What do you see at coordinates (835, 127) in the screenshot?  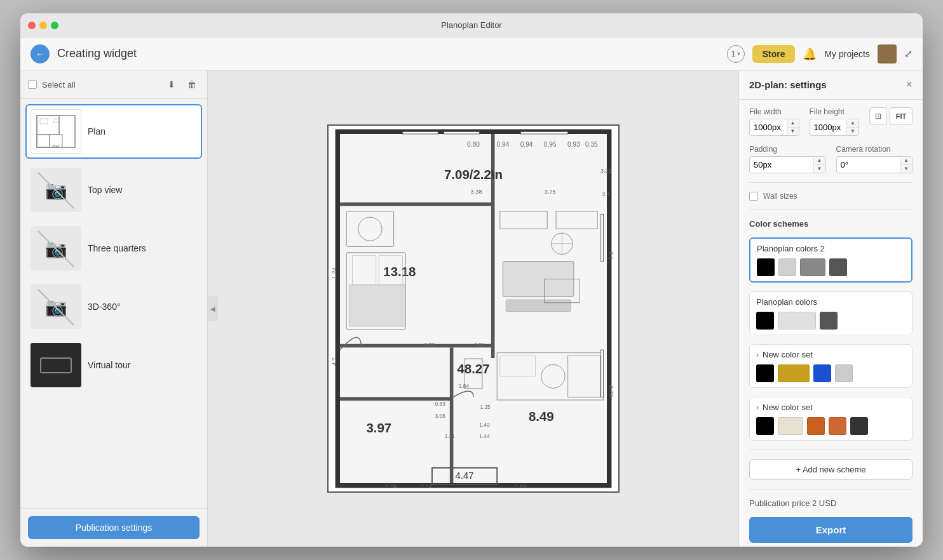 I see `file-height-input-group: ▲ ▼` at bounding box center [835, 127].